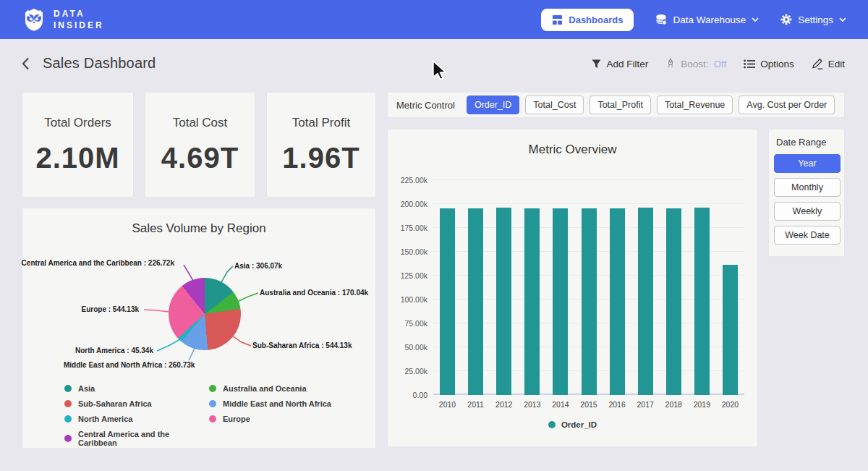 The image size is (868, 471). Describe the element at coordinates (807, 235) in the screenshot. I see `date-range-option-week-date: Week Date` at that location.